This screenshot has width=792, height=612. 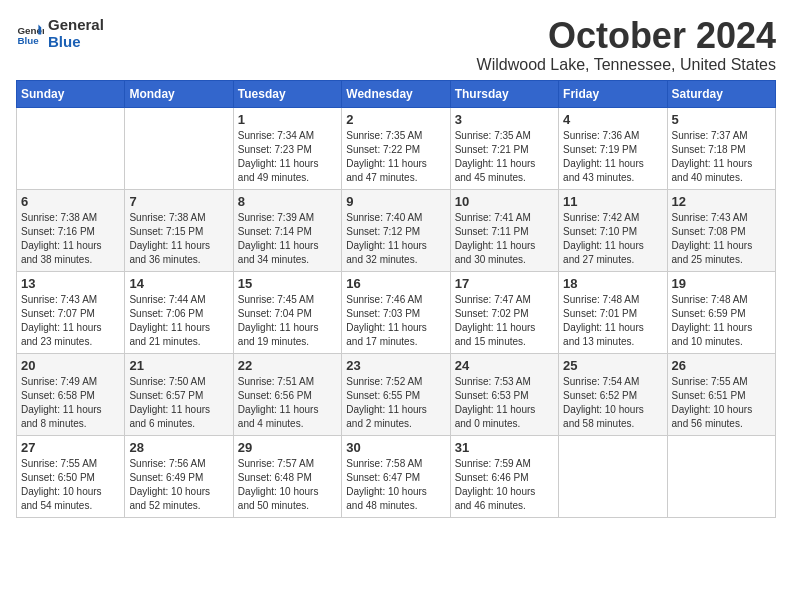 I want to click on calendar-day-cell: 30Sunrise: 7:58 AM Sunset: 6:47 PM Dayli…, so click(x=396, y=476).